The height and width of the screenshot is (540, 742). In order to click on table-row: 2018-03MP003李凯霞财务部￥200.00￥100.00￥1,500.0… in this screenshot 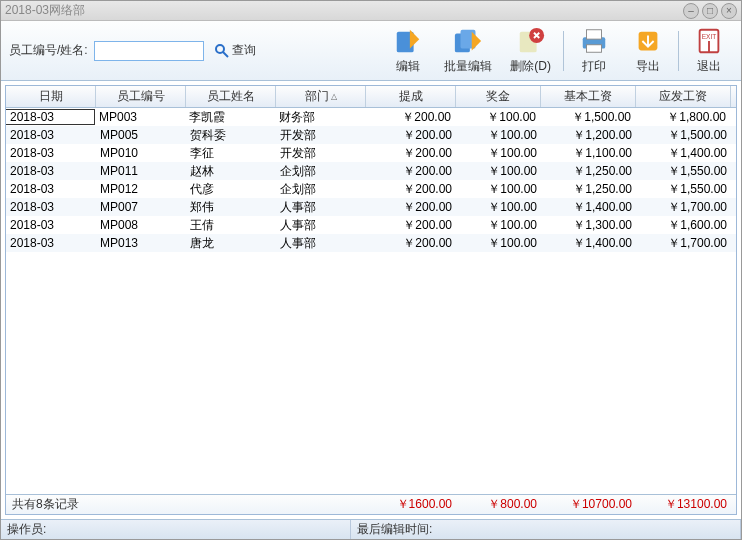, I will do `click(371, 117)`.